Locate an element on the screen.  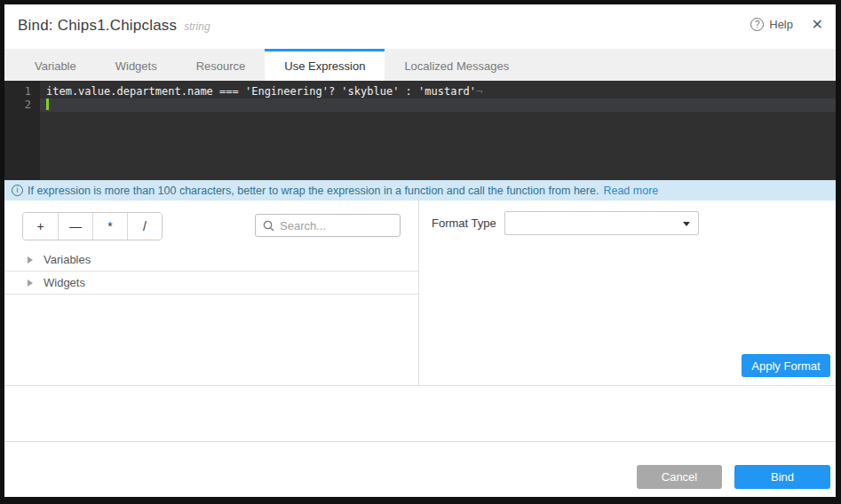
apply-format-button: Apply Format is located at coordinates (786, 366).